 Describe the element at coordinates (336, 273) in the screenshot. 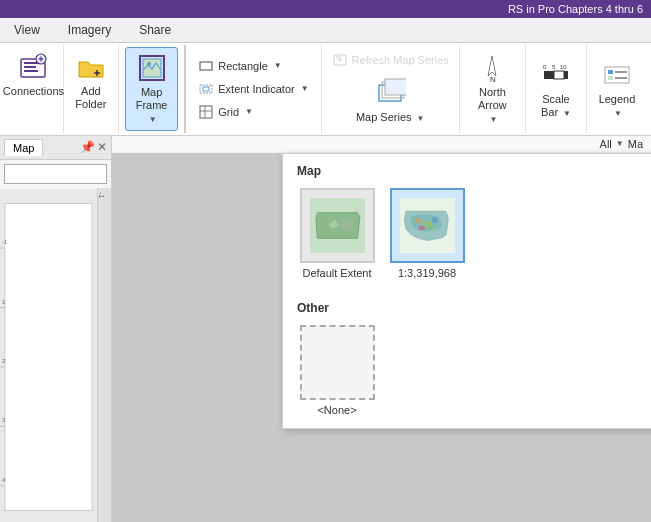

I see `map-item-default-extent-label: Default Extent` at that location.